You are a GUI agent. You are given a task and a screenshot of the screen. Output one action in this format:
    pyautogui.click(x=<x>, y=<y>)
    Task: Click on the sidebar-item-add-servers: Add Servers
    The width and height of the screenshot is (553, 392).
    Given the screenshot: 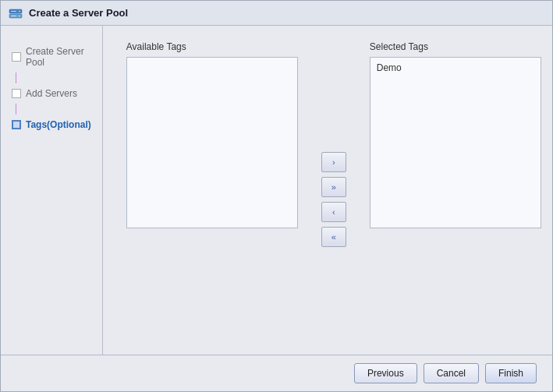 What is the action you would take?
    pyautogui.click(x=51, y=94)
    